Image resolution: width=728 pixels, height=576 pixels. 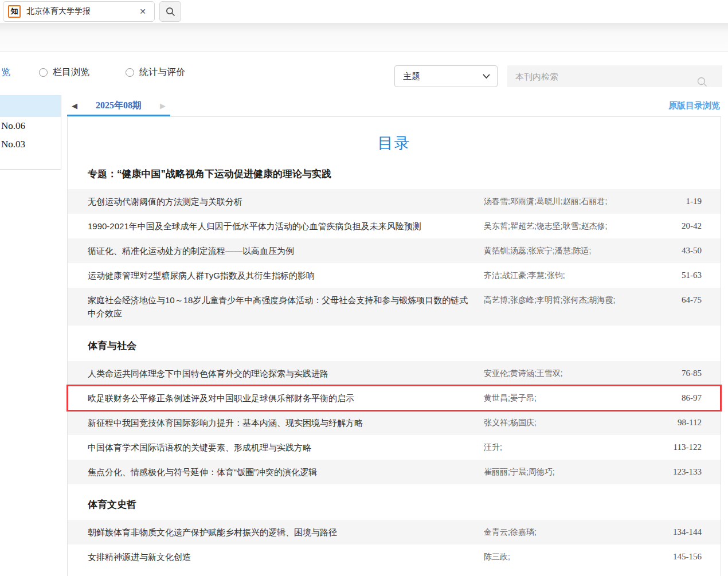 I want to click on top-bar: 知 北京体育大学学报 ✕, so click(x=364, y=11).